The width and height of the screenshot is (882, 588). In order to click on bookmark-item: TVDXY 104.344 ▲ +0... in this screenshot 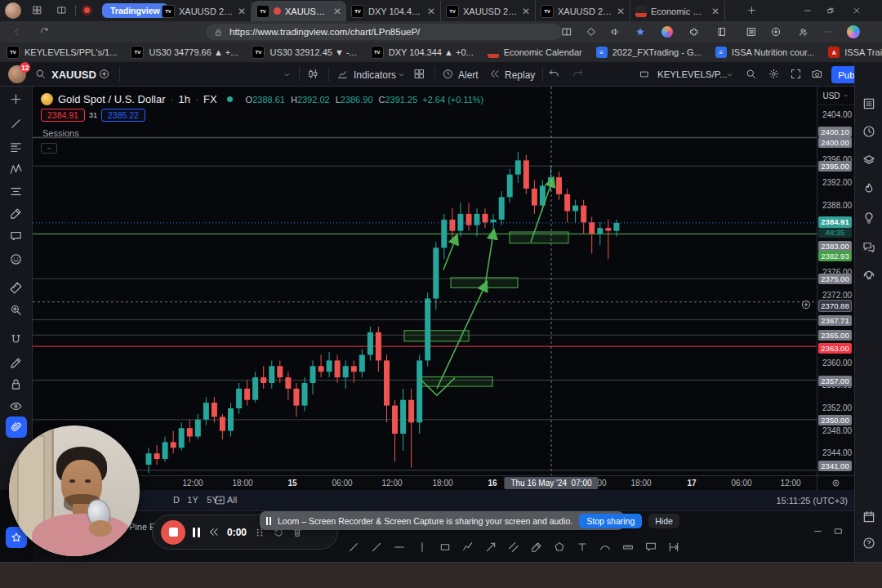, I will do `click(422, 52)`.